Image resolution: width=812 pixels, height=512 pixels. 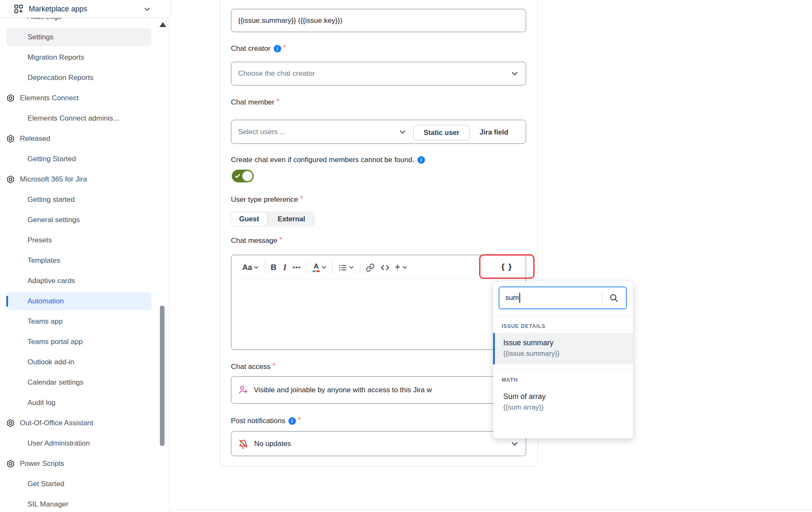 I want to click on search-icon, so click(x=614, y=298).